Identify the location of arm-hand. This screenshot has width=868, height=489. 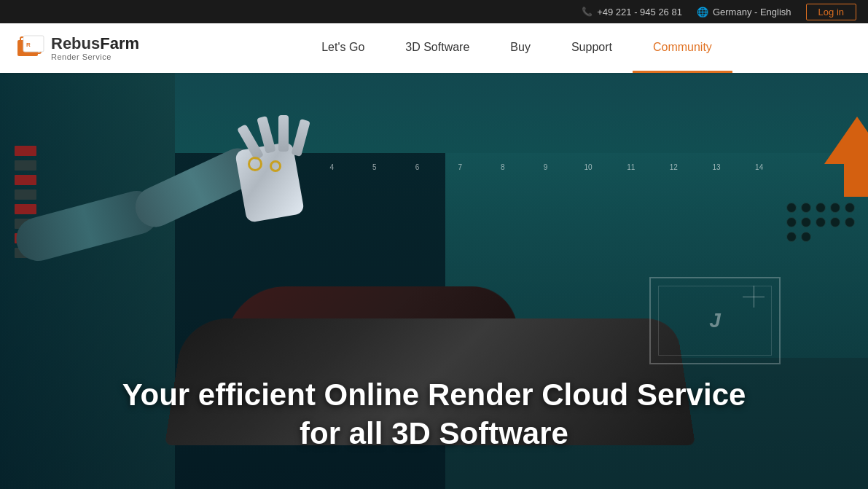
(273, 189).